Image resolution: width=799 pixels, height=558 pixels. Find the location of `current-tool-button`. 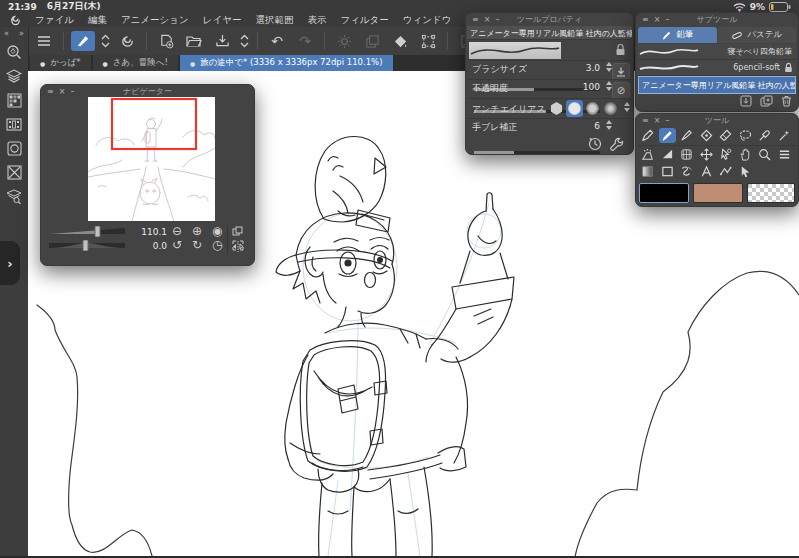

current-tool-button is located at coordinates (83, 41).